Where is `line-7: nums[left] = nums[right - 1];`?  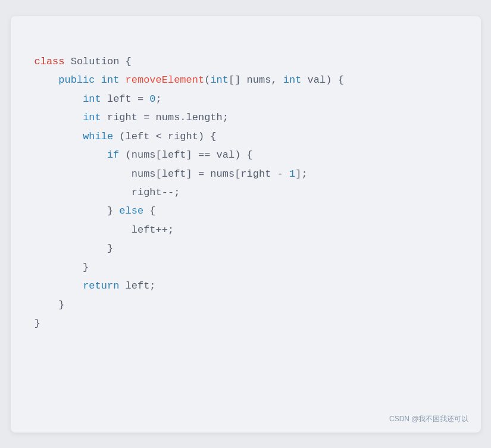 line-7: nums[left] = nums[right - 1]; is located at coordinates (171, 174).